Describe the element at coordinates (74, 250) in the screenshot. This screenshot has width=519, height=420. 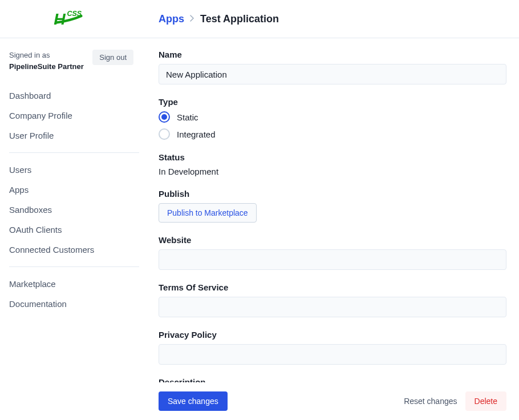
I see `sidebar-item-connected-customers: Connected Customers` at that location.